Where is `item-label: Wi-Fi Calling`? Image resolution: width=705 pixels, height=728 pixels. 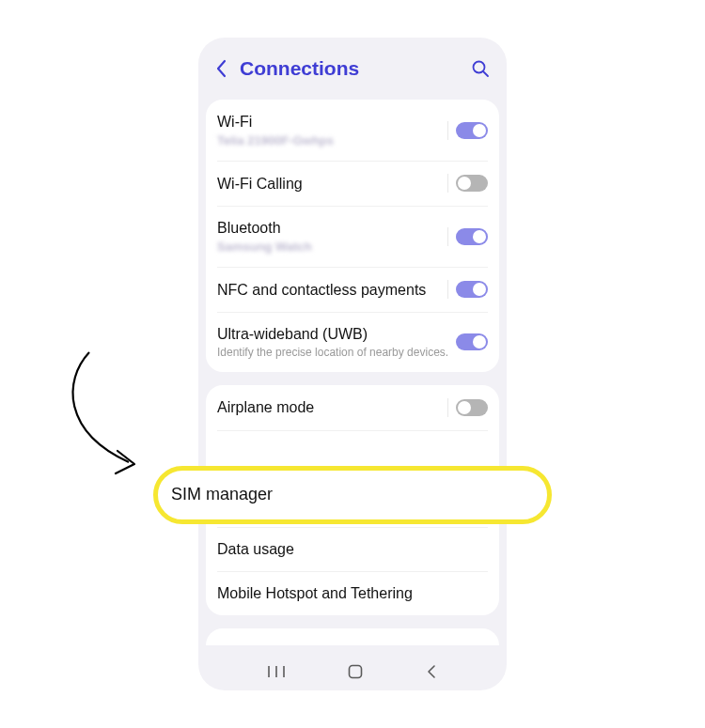
item-label: Wi-Fi Calling is located at coordinates (333, 184).